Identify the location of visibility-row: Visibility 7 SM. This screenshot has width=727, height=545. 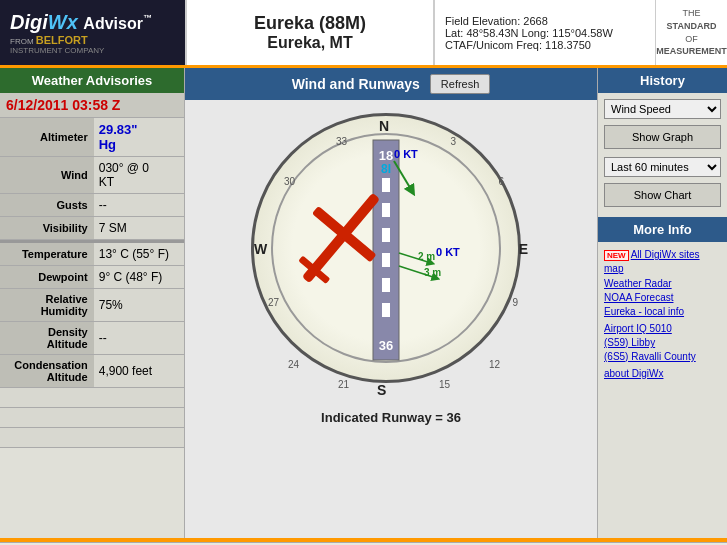
(92, 228).